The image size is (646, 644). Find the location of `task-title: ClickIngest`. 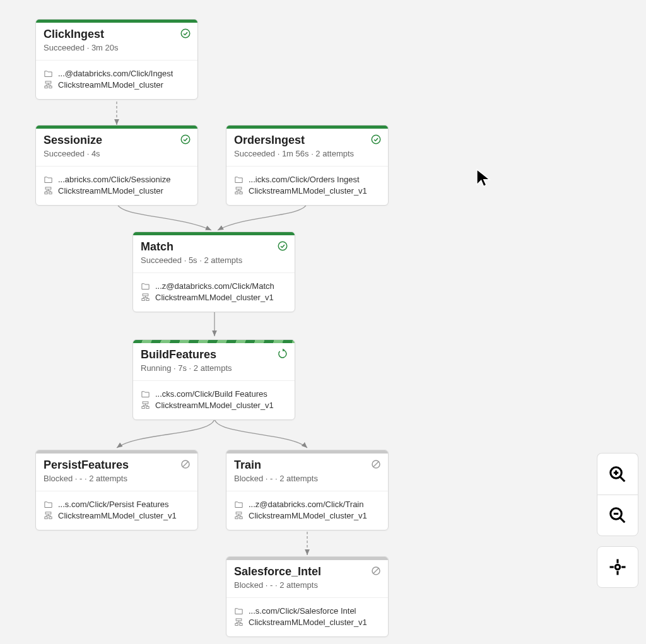

task-title: ClickIngest is located at coordinates (117, 35).